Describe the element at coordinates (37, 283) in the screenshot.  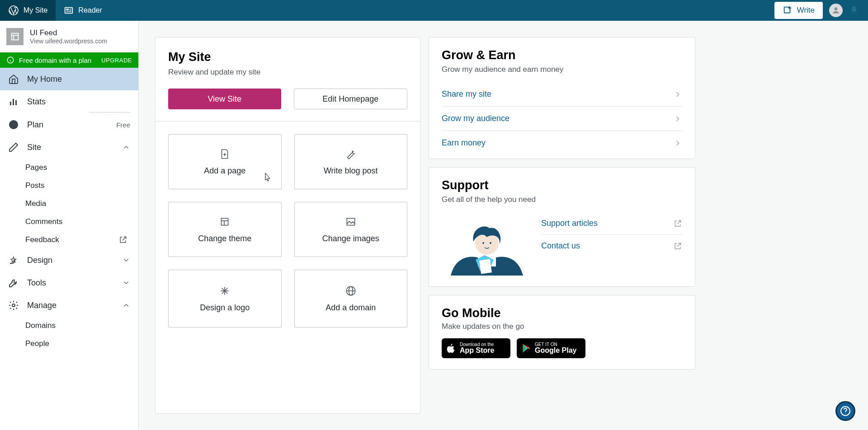
I see `nav-tools-label: Tools` at that location.